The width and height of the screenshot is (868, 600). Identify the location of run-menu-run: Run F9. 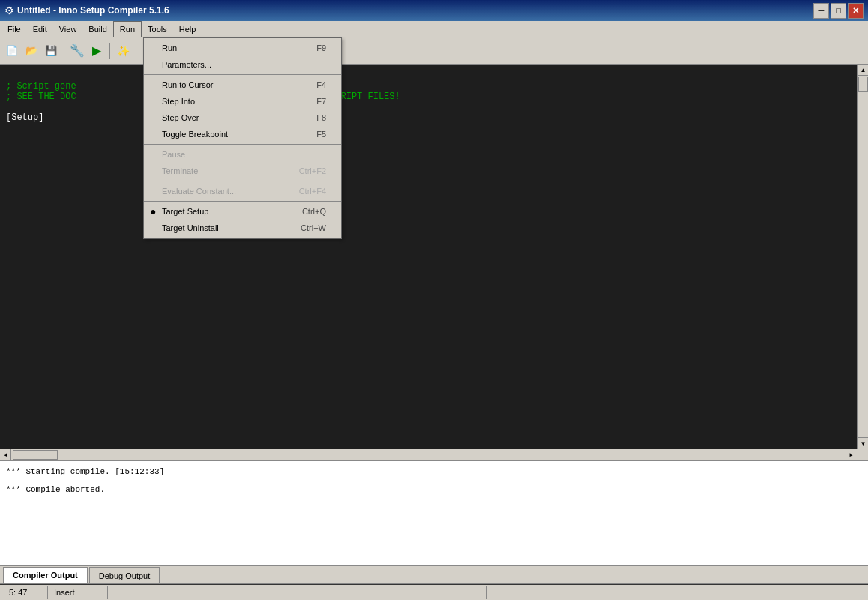
(243, 48).